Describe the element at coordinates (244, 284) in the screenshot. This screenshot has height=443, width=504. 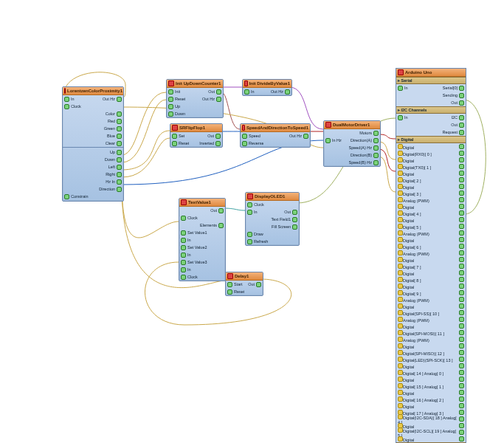
I see `node-delay: Delay1 StartOutReset` at that location.